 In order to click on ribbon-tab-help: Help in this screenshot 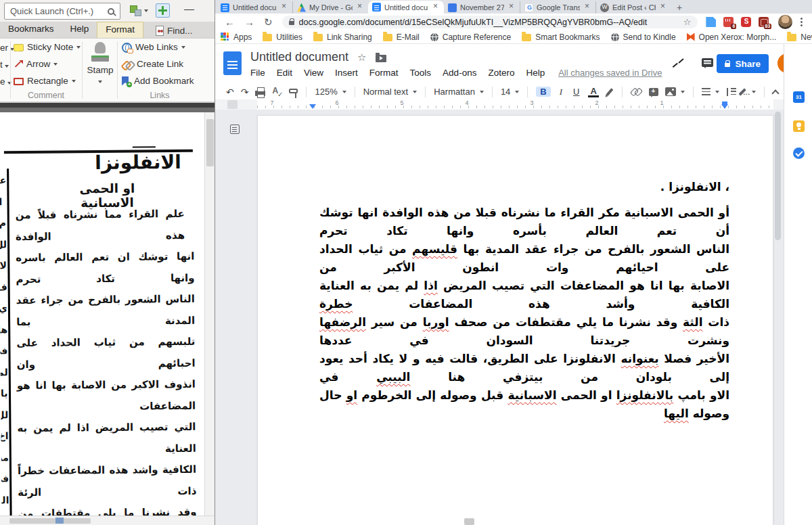, I will do `click(80, 30)`.